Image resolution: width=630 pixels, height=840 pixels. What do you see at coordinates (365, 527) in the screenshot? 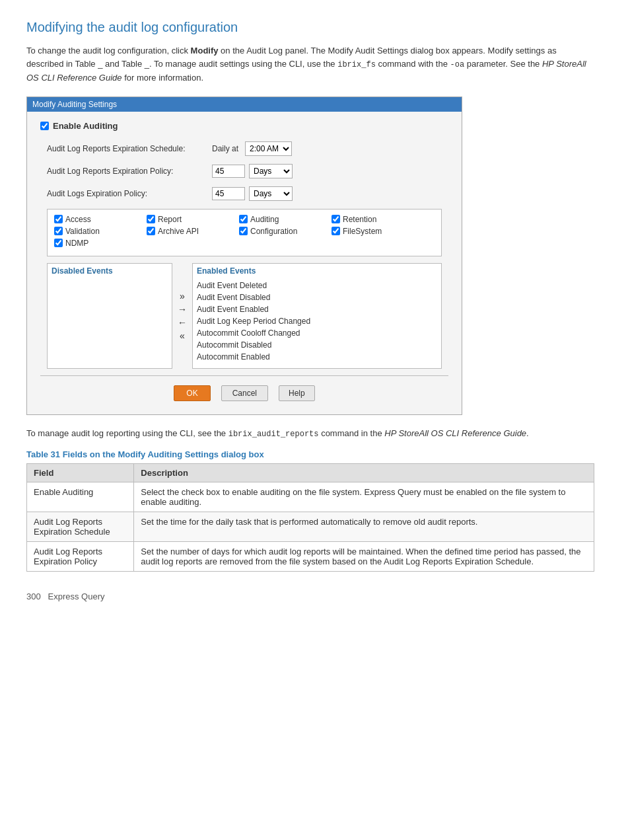
I see `table-cell-description: Set the time for the daily task that is …` at bounding box center [365, 527].